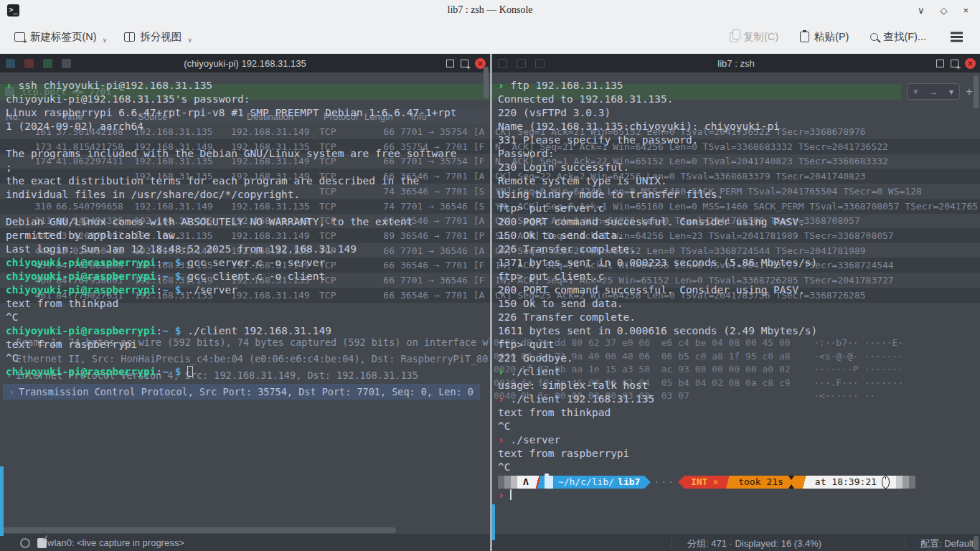 The width and height of the screenshot is (980, 551). I want to click on time-segment: at 18:39:21, so click(852, 482).